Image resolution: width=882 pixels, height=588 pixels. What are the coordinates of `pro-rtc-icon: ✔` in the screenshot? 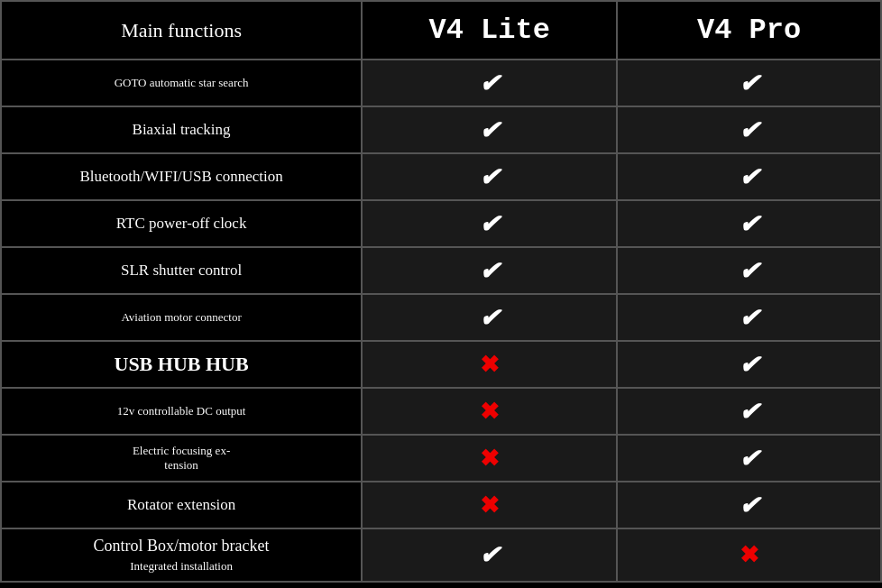 It's located at (749, 224).